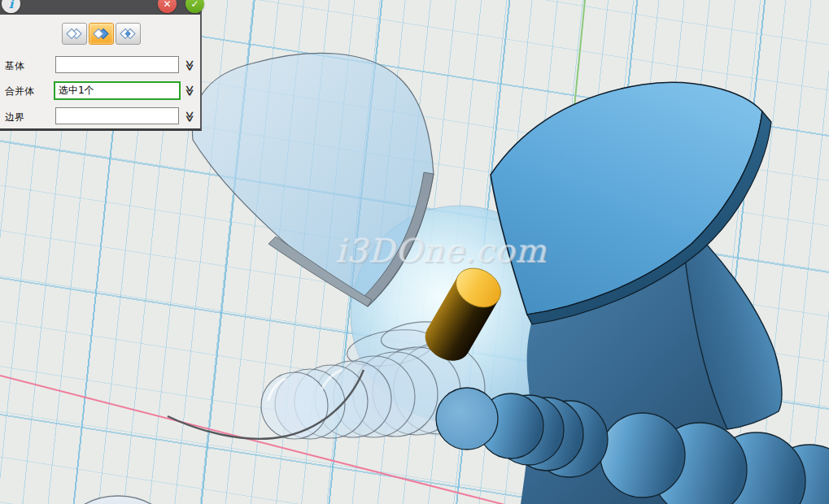  What do you see at coordinates (74, 34) in the screenshot?
I see `union-diamonds-icon` at bounding box center [74, 34].